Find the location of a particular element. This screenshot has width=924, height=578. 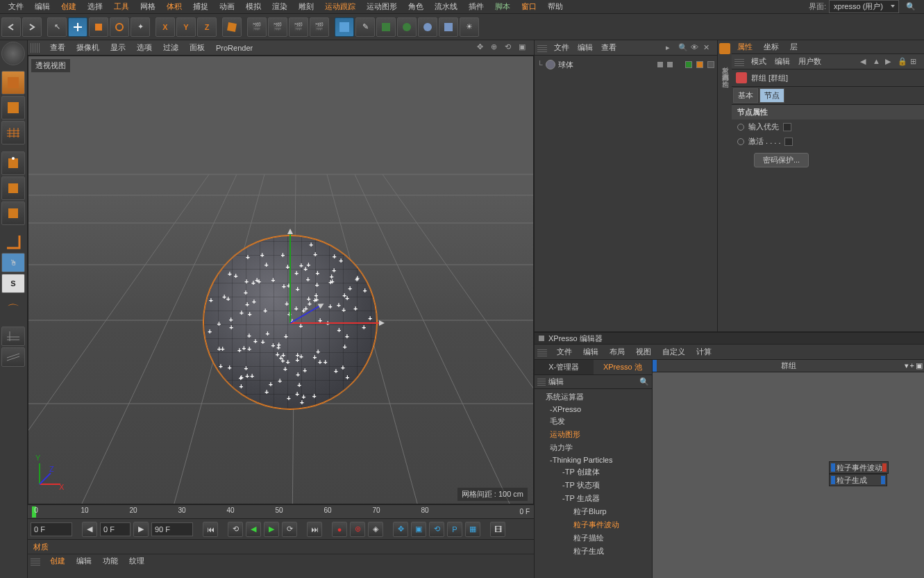

play-back: ◀ is located at coordinates (253, 529).